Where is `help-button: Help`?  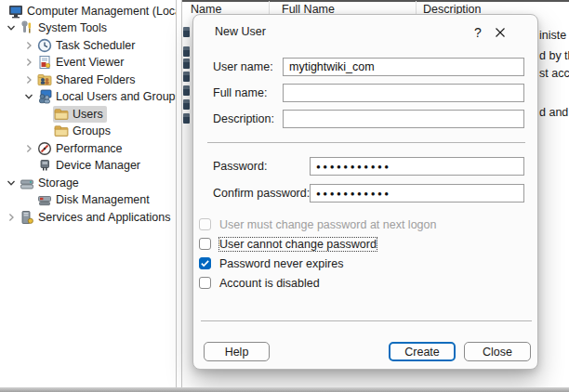 help-button: Help is located at coordinates (236, 351).